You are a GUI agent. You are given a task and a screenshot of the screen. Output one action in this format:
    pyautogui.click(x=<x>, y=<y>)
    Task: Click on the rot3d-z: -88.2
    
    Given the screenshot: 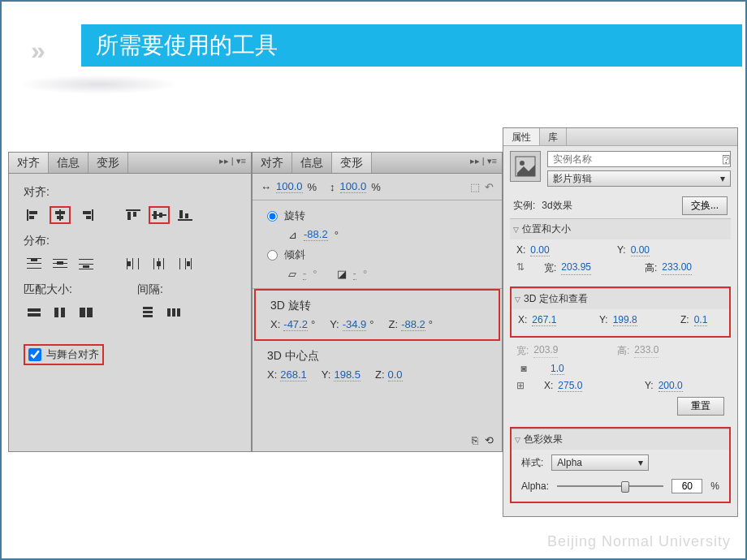 What is the action you would take?
    pyautogui.click(x=413, y=325)
    